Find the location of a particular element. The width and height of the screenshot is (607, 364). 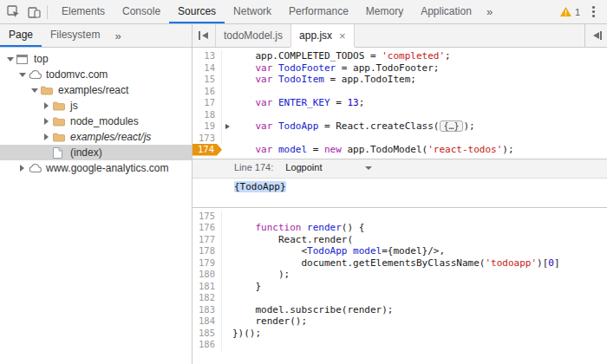

tree-item-index: (index) is located at coordinates (95, 153).